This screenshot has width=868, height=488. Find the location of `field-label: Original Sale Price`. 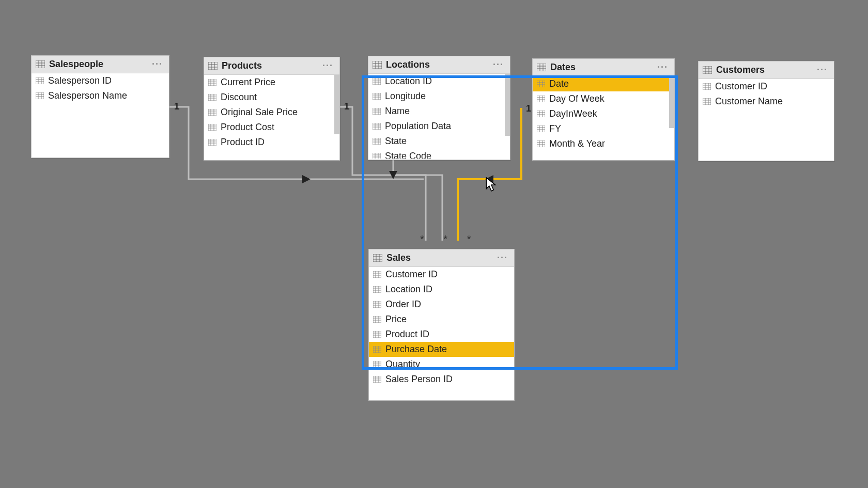

field-label: Original Sale Price is located at coordinates (259, 113).